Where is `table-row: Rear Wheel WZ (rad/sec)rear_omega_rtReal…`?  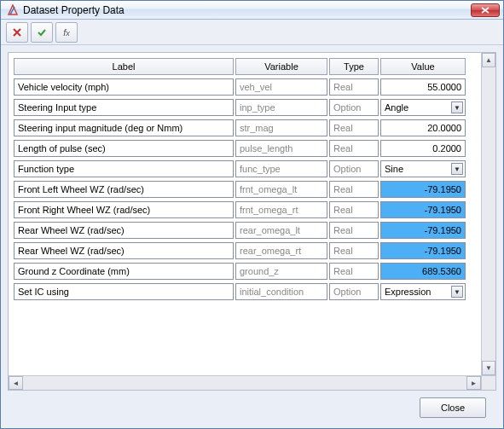 table-row: Rear Wheel WZ (rad/sec)rear_omega_rtReal… is located at coordinates (240, 251).